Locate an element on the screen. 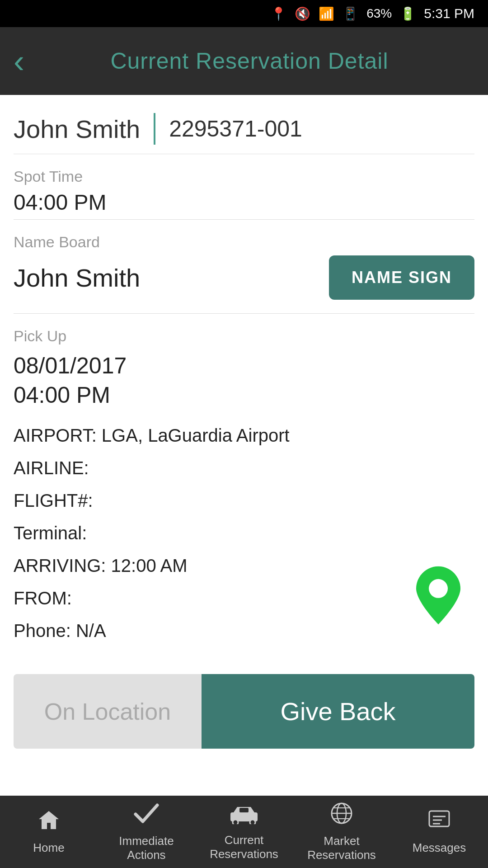 The image size is (488, 868). name-board-label: Name Board is located at coordinates (244, 242).